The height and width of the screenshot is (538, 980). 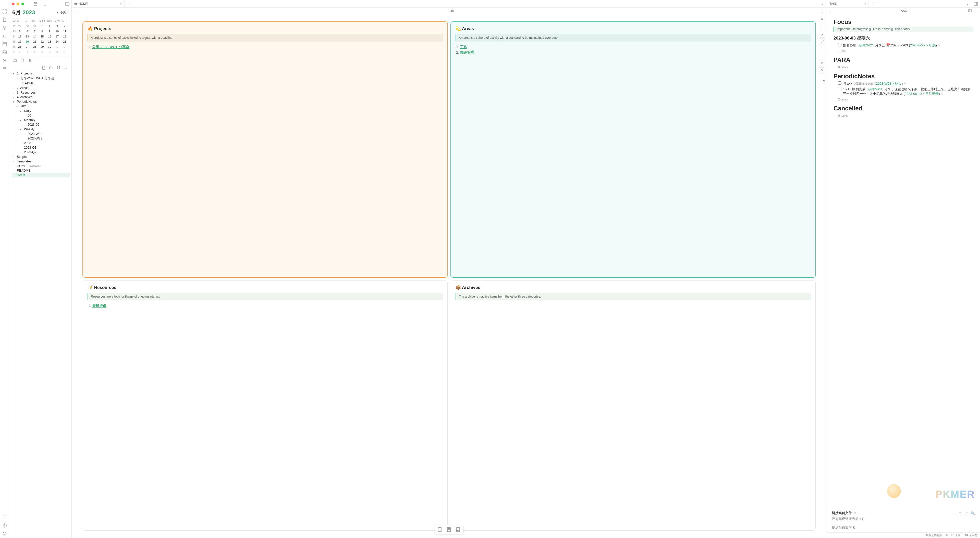 I want to click on traffic-close, so click(x=13, y=4).